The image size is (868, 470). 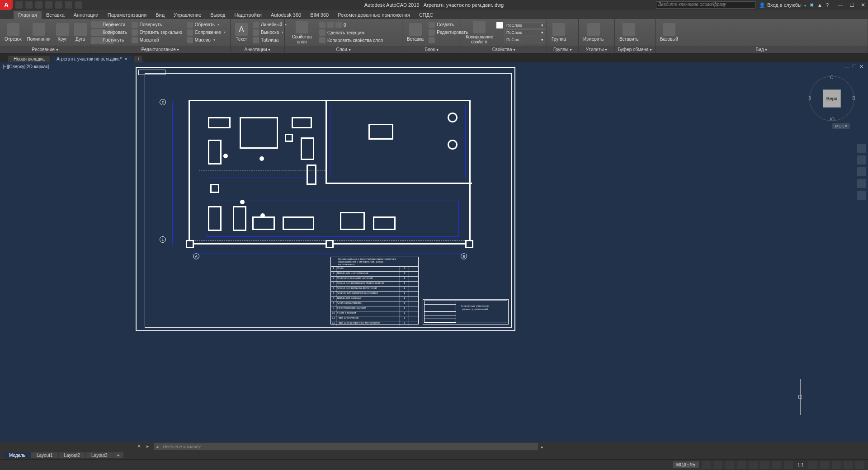 What do you see at coordinates (6, 5) in the screenshot?
I see `app-logo: A` at bounding box center [6, 5].